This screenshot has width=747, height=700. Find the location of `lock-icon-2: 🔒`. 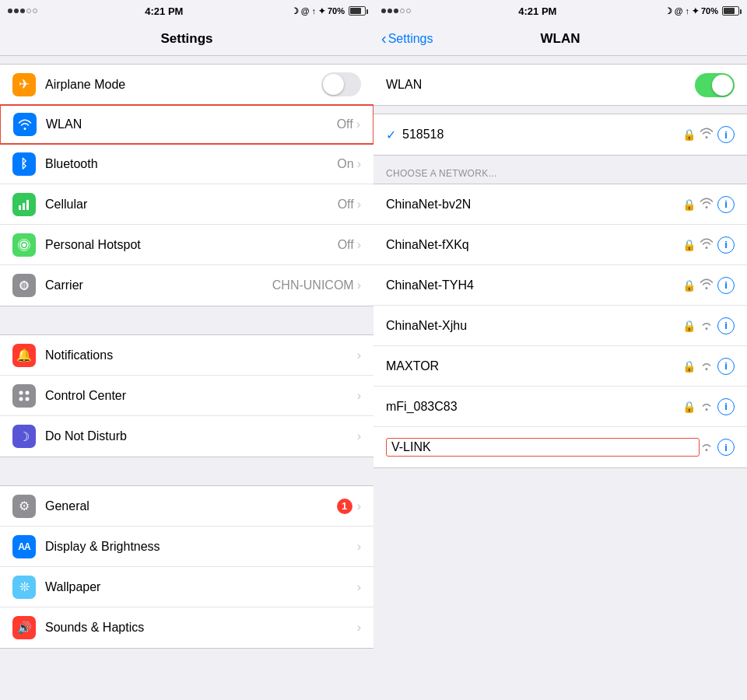

lock-icon-2: 🔒 is located at coordinates (689, 285).